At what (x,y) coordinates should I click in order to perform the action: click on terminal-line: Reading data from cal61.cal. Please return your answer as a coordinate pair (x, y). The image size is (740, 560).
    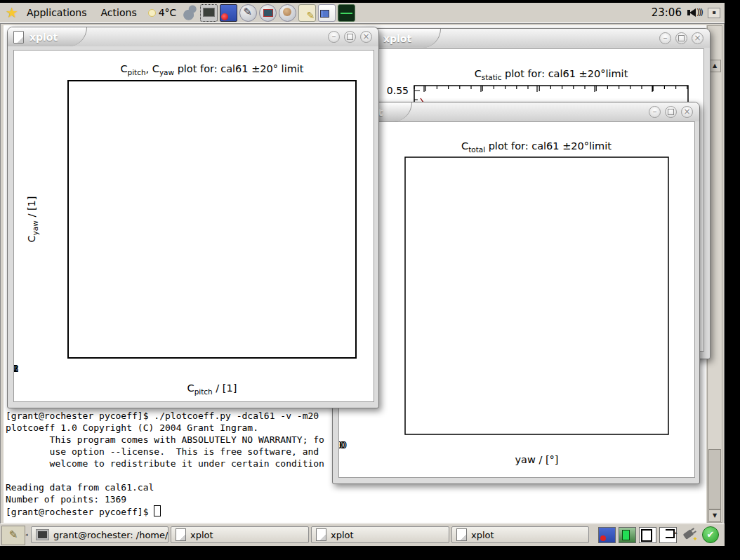
    Looking at the image, I should click on (165, 487).